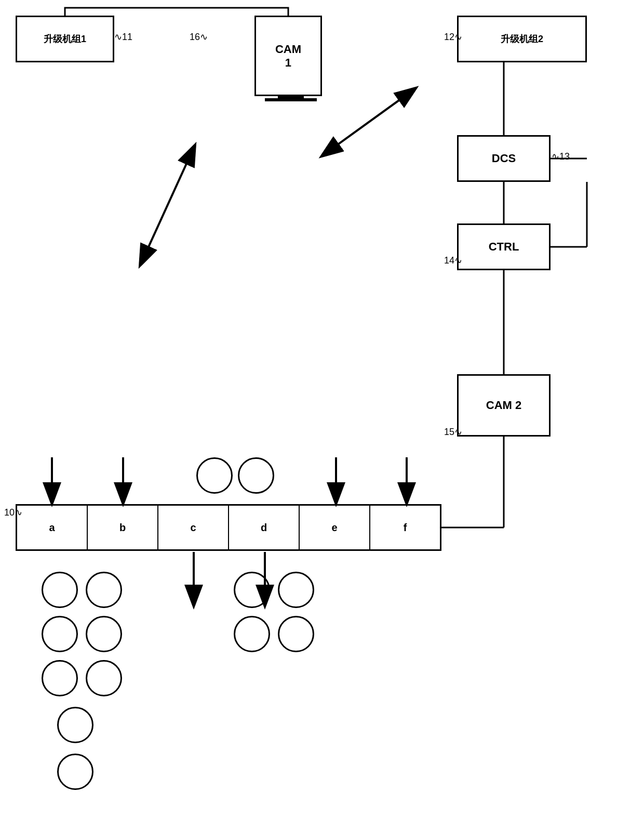  I want to click on upgrade1-box: 升级机组1, so click(65, 39).